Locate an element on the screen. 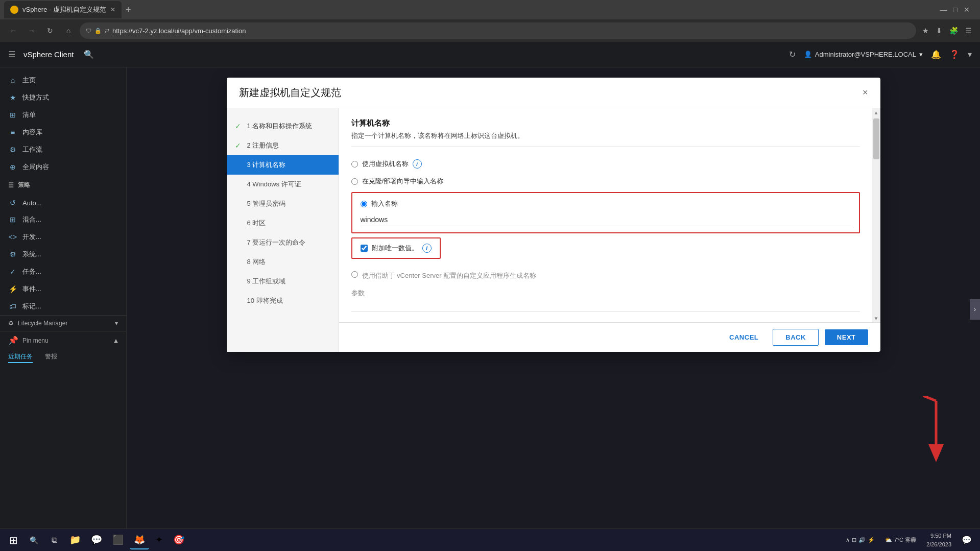  wizard-step-3: 3 计算机名称 is located at coordinates (283, 165).